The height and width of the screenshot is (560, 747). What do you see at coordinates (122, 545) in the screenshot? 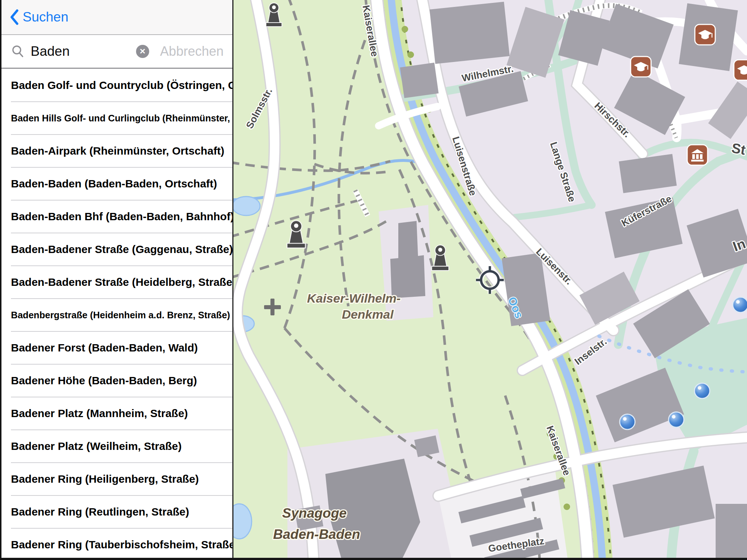
I see `result-label: Badener Ring (Tauberbischofsheim, Straße…` at bounding box center [122, 545].